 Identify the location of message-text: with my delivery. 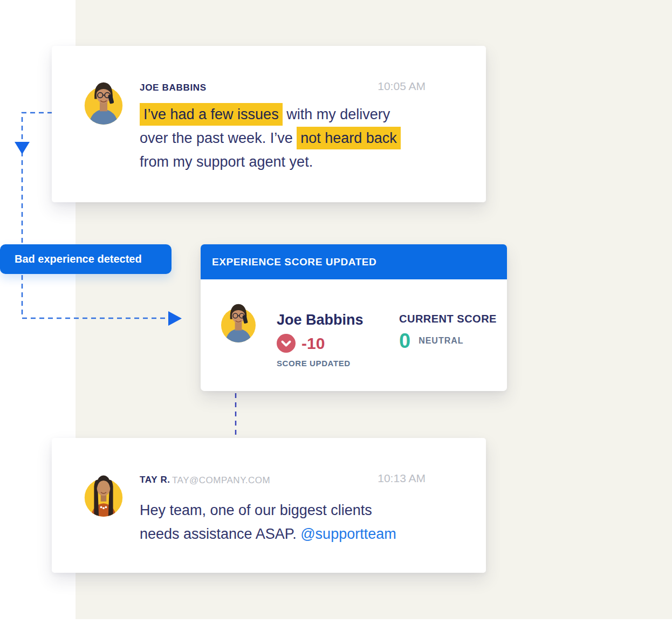
(337, 114).